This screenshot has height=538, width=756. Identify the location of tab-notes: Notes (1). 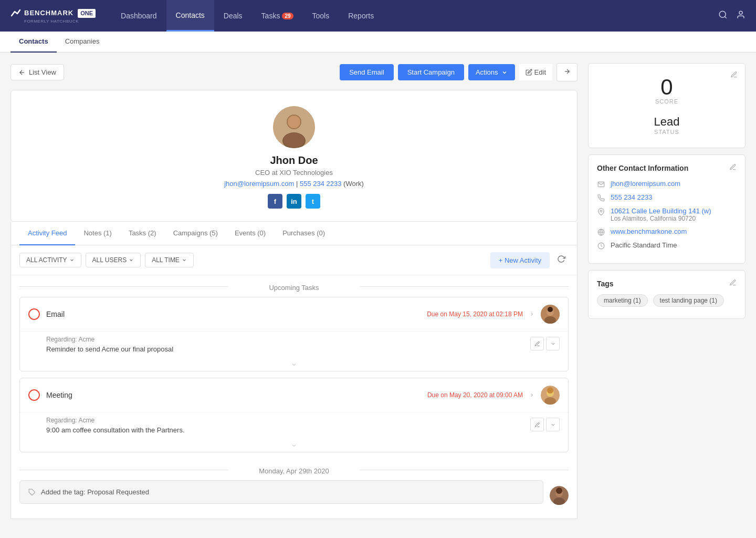
(98, 233).